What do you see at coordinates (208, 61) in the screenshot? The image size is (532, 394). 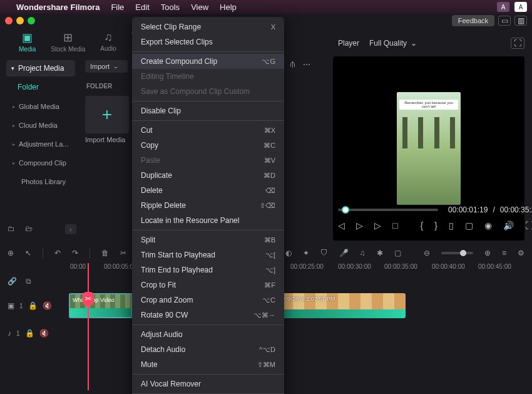 I see `ctx-item-create-compound-clip: Create Compound Clip⌥G` at bounding box center [208, 61].